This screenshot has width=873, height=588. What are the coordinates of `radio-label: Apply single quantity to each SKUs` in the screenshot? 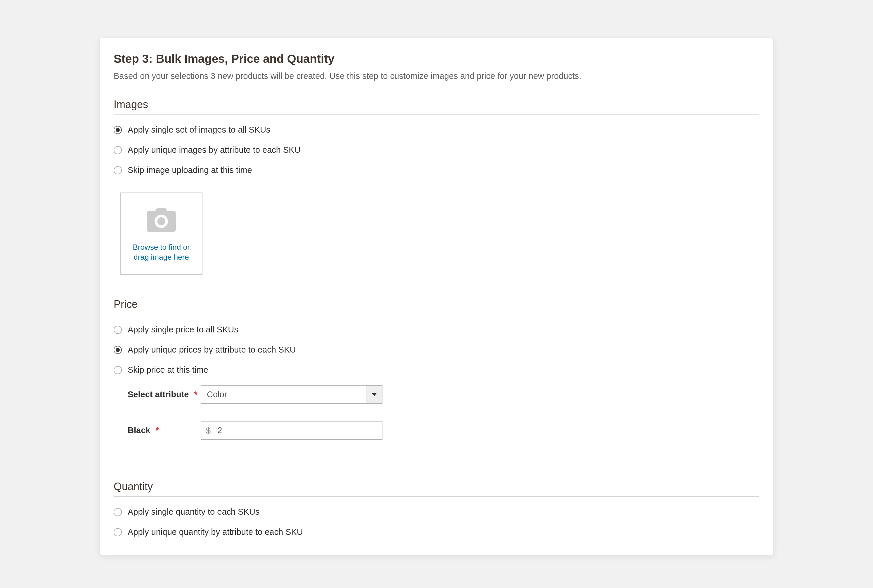 It's located at (194, 512).